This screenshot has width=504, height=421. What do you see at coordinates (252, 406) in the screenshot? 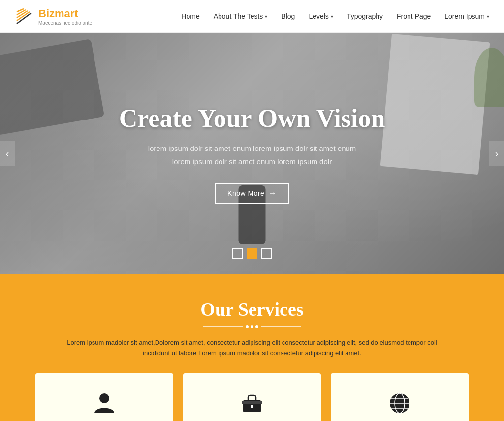
I see `briefcase-icon` at bounding box center [252, 406].